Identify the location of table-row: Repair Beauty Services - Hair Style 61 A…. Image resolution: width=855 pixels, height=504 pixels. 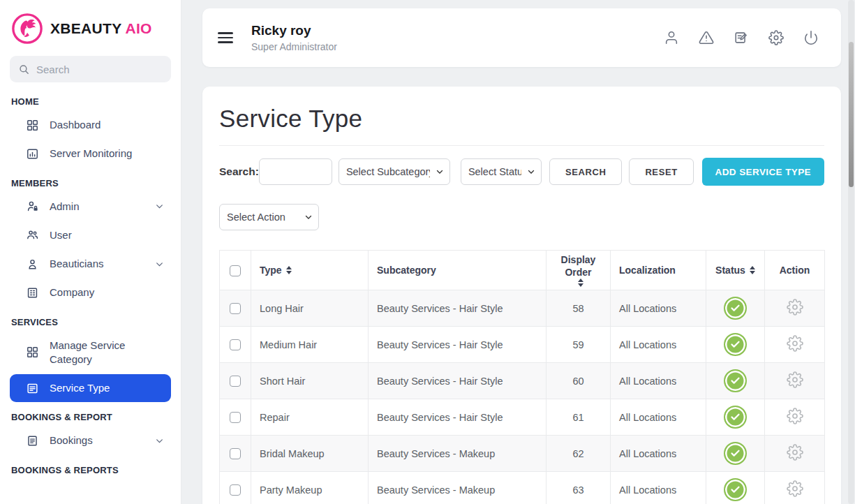
(522, 417).